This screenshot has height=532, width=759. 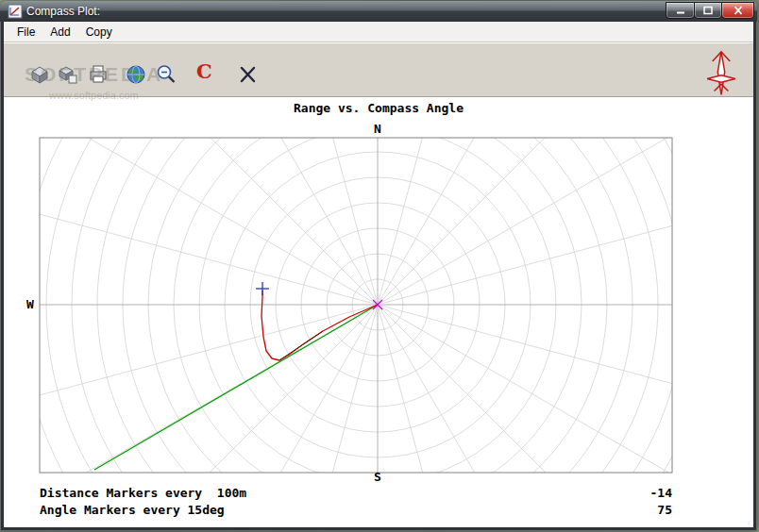 What do you see at coordinates (708, 10) in the screenshot?
I see `maximize-icon` at bounding box center [708, 10].